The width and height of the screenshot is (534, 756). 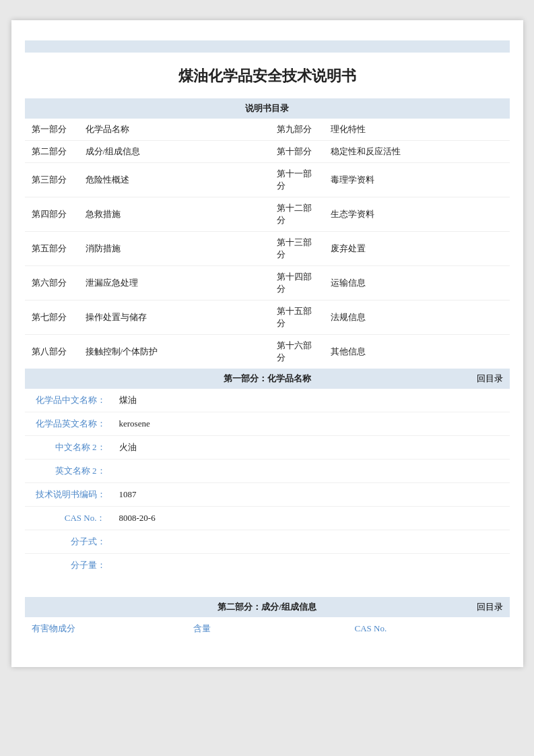 I want to click on field-label: 分子式：, so click(x=69, y=542).